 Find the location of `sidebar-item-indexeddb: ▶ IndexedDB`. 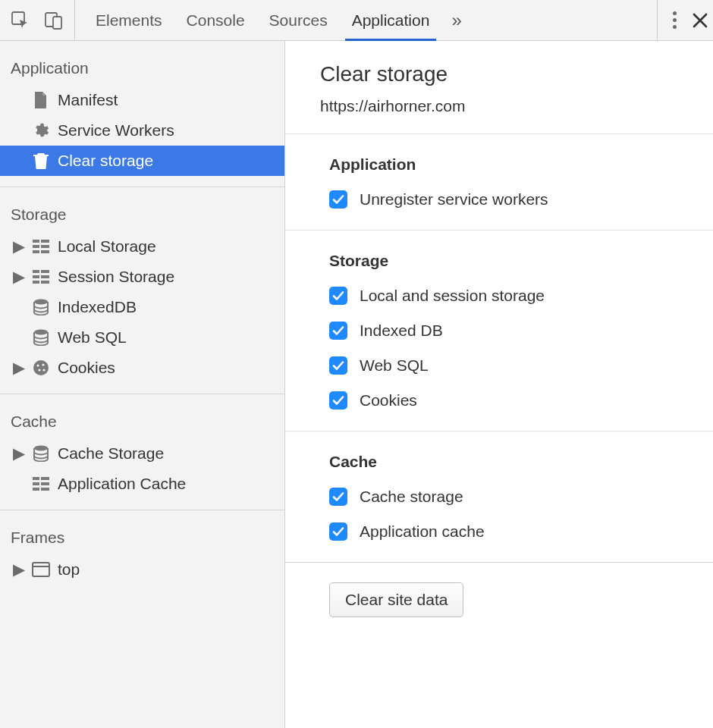

sidebar-item-indexeddb: ▶ IndexedDB is located at coordinates (143, 307).